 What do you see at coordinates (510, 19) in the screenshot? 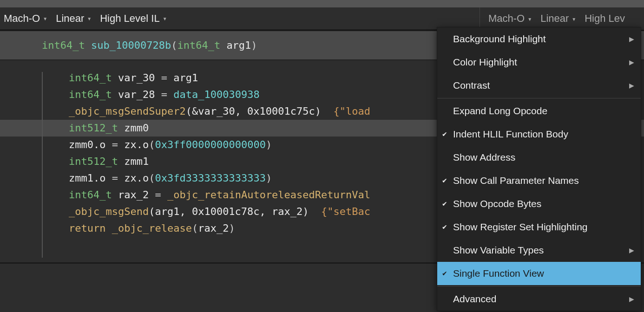
I see `binary-type-dropdown-2: Mach-O ▼` at bounding box center [510, 19].